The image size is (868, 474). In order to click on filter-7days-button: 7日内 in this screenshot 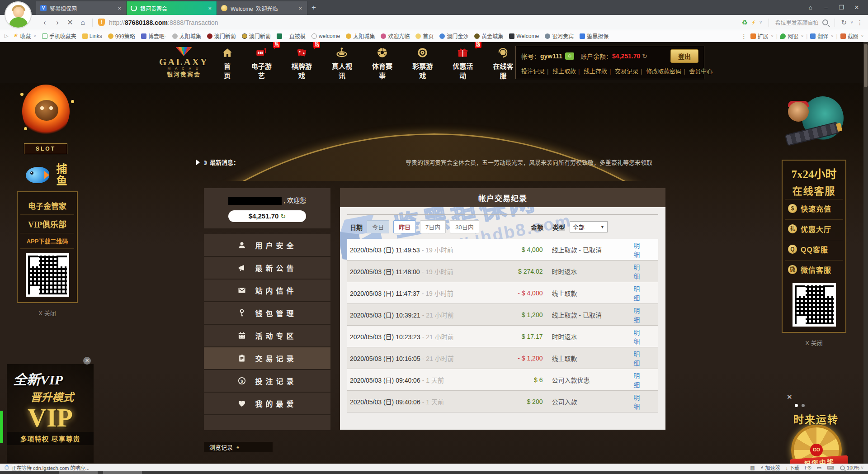, I will do `click(433, 227)`.